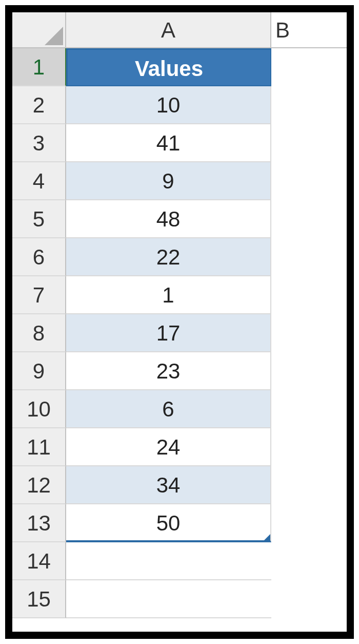 Image resolution: width=359 pixels, height=644 pixels. I want to click on cell-b13, so click(312, 523).